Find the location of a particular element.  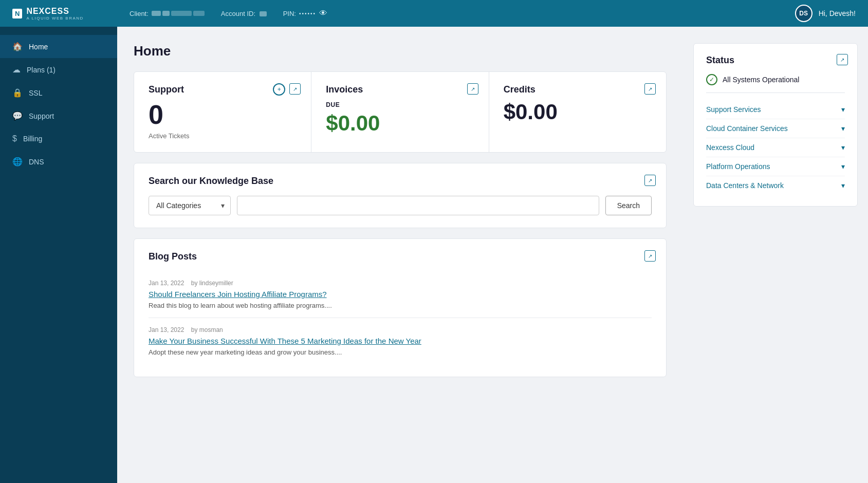

kb-category-select: All Categories Hosting SSL DNS Billing S… is located at coordinates (190, 206).